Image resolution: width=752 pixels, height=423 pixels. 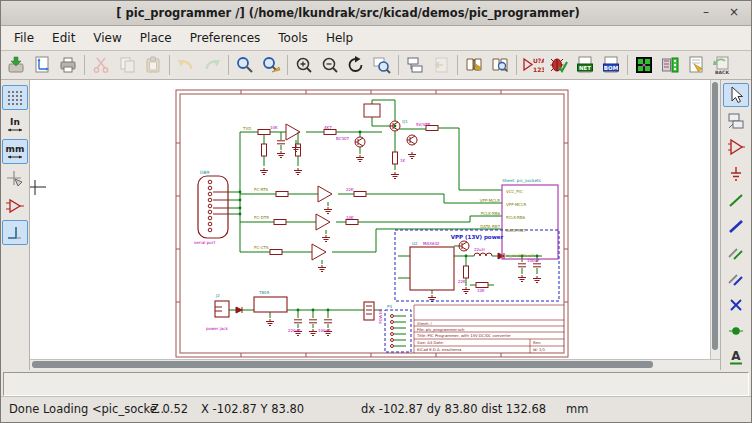 I want to click on leave-sheet-button, so click(x=441, y=65).